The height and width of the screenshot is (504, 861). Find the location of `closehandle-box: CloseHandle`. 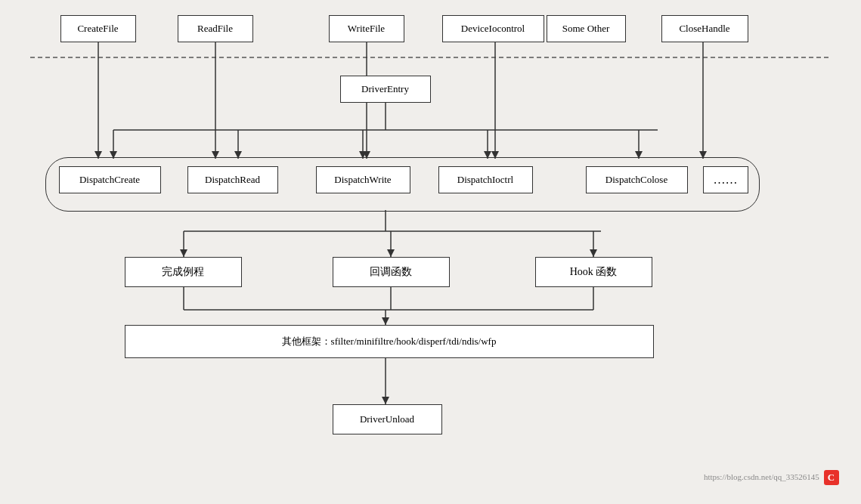

closehandle-box: CloseHandle is located at coordinates (705, 29).